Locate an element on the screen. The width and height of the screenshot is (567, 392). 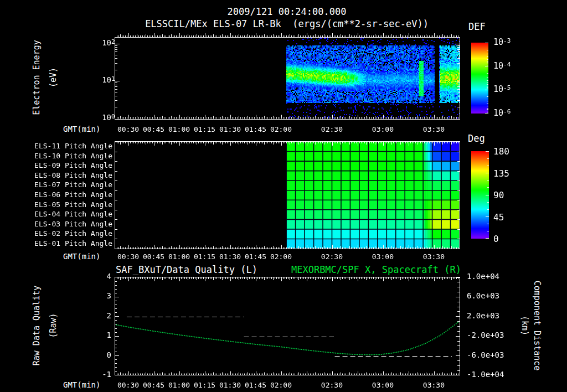
pitch-row-label: ELS-02 Pitch Angle is located at coordinates (73, 234).